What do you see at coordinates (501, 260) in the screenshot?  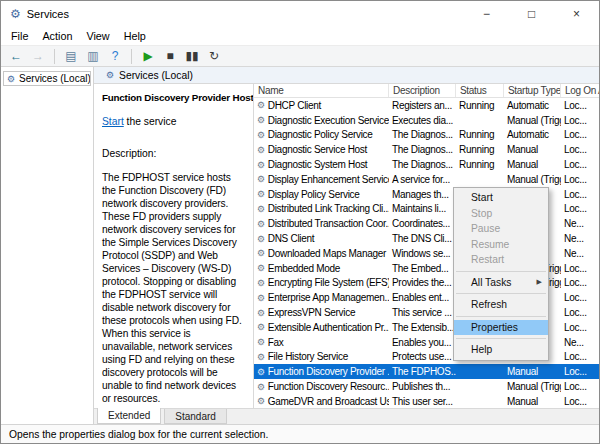 I see `menu-item-restart: Restart` at bounding box center [501, 260].